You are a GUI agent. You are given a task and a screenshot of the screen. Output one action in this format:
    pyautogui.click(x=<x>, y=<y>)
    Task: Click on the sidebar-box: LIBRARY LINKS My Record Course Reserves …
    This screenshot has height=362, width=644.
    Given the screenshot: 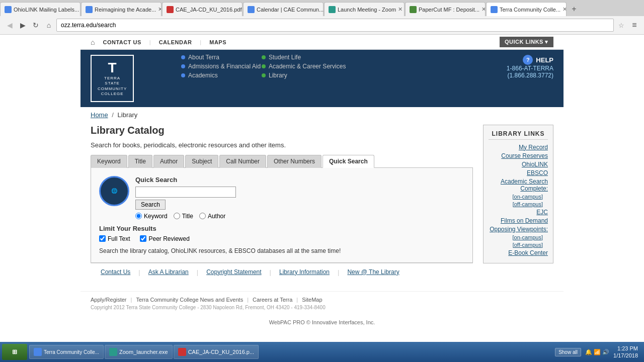 What is the action you would take?
    pyautogui.click(x=518, y=194)
    